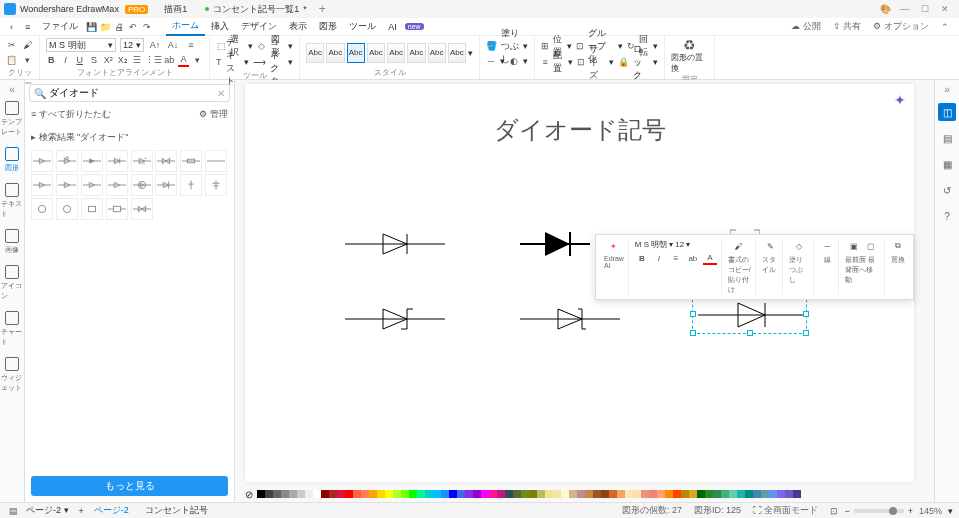  What do you see at coordinates (28, 27) in the screenshot?
I see `hamburger-icon: ≡` at bounding box center [28, 27].